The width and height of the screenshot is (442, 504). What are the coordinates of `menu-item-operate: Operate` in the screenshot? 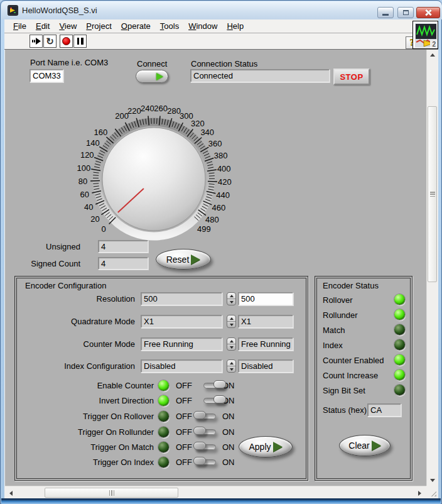 It's located at (136, 26).